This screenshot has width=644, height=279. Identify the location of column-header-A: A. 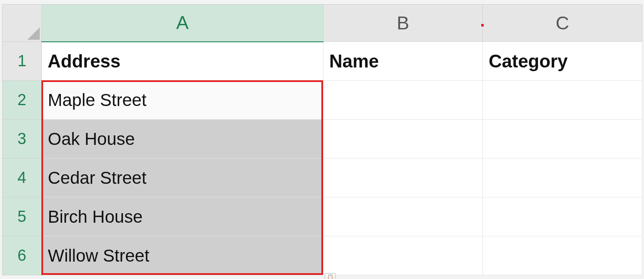
(183, 23).